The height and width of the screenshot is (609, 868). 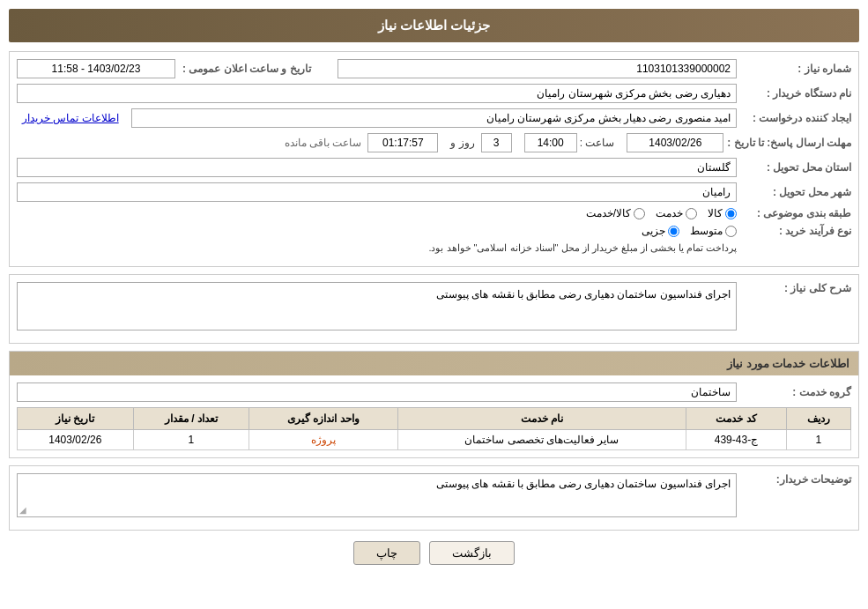 I want to click on category-good-item: کالا, so click(x=723, y=213).